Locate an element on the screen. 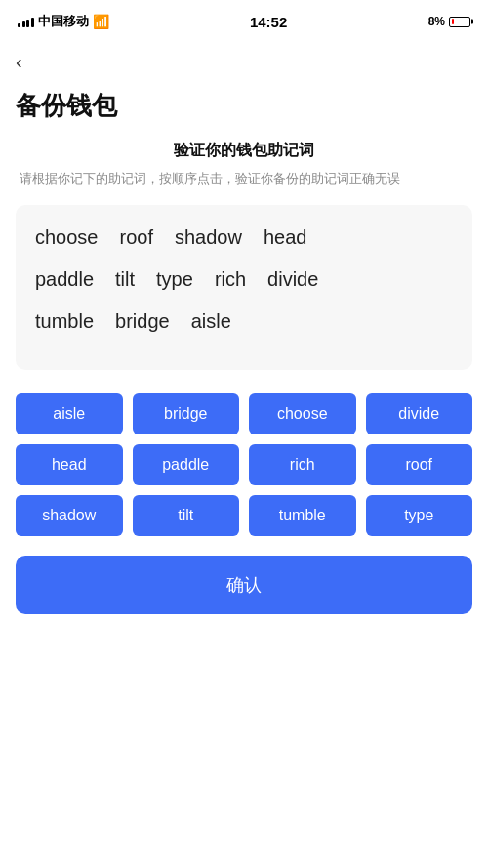 This screenshot has height=868, width=488. word-btn-shadow: shadow is located at coordinates (69, 516).